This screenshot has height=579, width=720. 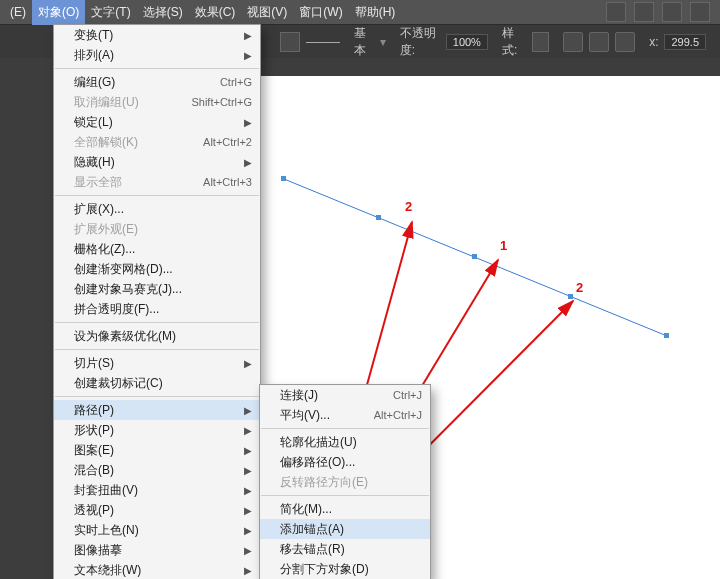 What do you see at coordinates (599, 42) in the screenshot?
I see `transform-icon` at bounding box center [599, 42].